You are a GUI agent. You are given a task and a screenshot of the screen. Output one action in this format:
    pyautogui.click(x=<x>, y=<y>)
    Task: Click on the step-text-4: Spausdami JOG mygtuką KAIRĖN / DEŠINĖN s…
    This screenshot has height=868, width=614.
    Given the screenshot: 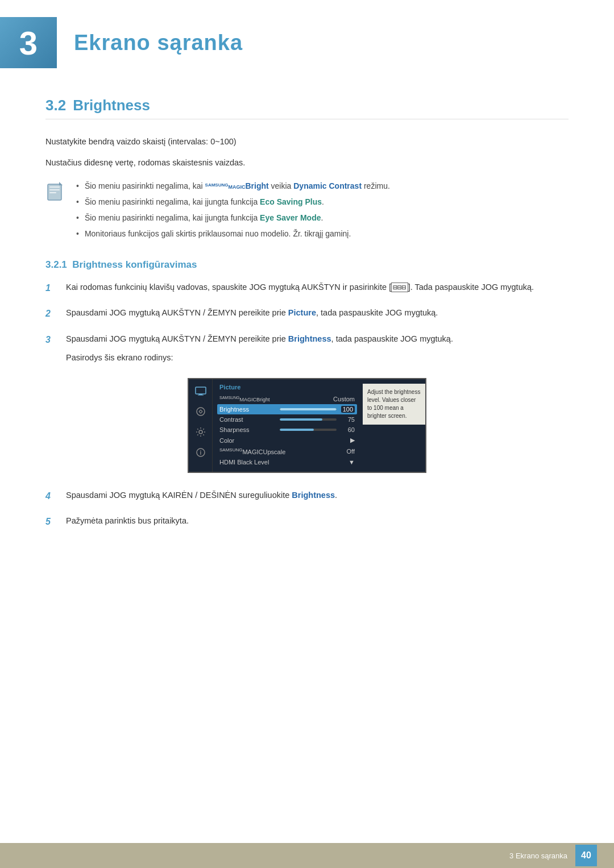 What is the action you would take?
    pyautogui.click(x=201, y=496)
    